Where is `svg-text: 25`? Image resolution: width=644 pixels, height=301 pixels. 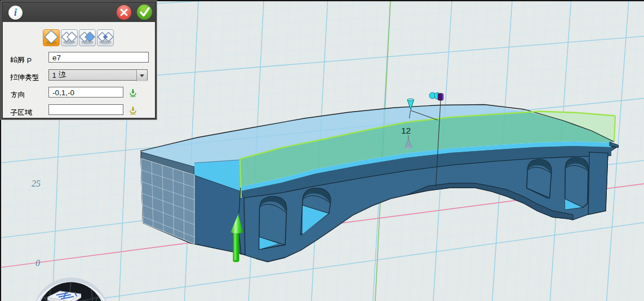 svg-text: 25 is located at coordinates (36, 184).